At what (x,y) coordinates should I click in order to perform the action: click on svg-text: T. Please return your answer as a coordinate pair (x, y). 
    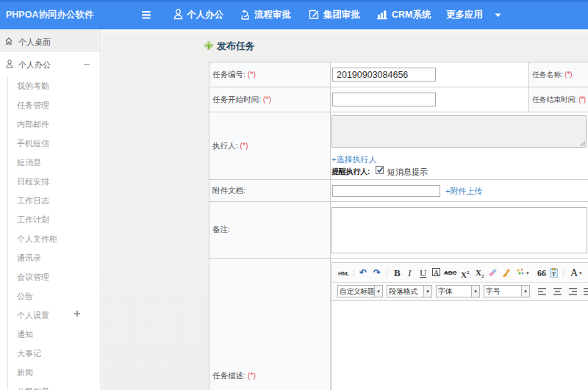
    Looking at the image, I should click on (554, 275).